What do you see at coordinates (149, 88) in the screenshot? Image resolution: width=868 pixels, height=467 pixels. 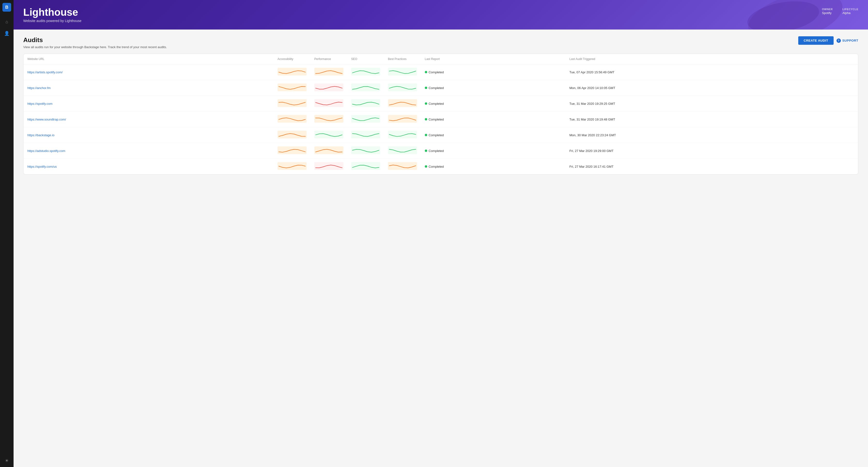 I see `url-cell: https://anchor.fm` at bounding box center [149, 88].